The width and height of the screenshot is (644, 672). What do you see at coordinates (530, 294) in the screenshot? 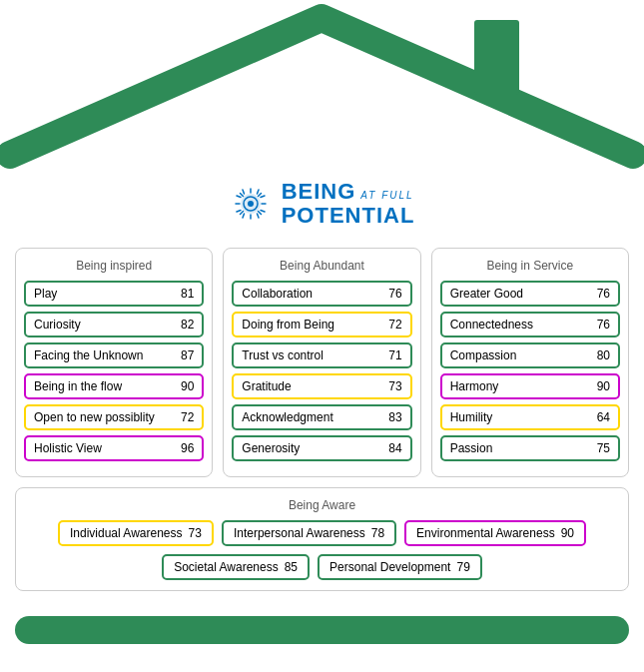
I see `list-item: Greater Good76` at bounding box center [530, 294].